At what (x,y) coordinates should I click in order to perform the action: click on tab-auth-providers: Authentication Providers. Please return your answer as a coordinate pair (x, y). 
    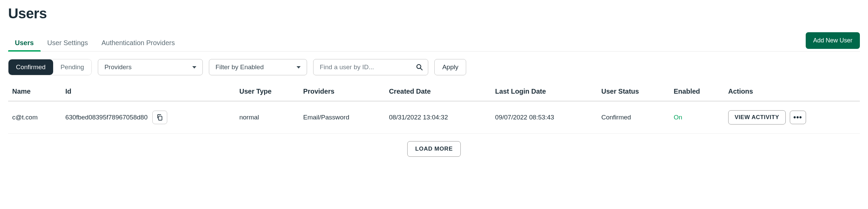
    Looking at the image, I should click on (138, 43).